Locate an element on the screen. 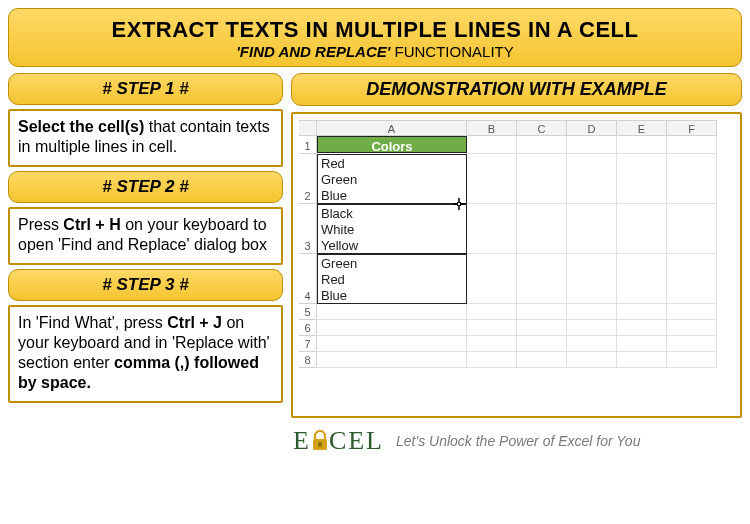  cell-e2 is located at coordinates (642, 179).